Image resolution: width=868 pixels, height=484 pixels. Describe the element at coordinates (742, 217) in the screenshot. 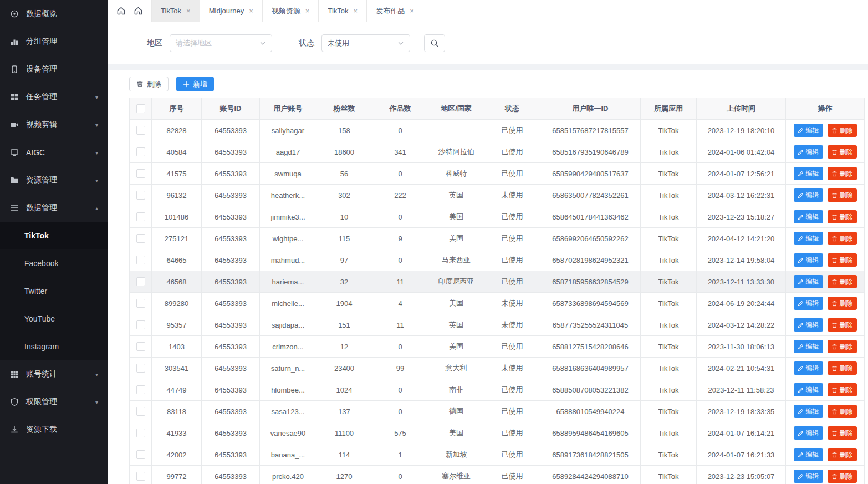

I see `cell-upload-time: 2023-12-23 15:18:27` at that location.